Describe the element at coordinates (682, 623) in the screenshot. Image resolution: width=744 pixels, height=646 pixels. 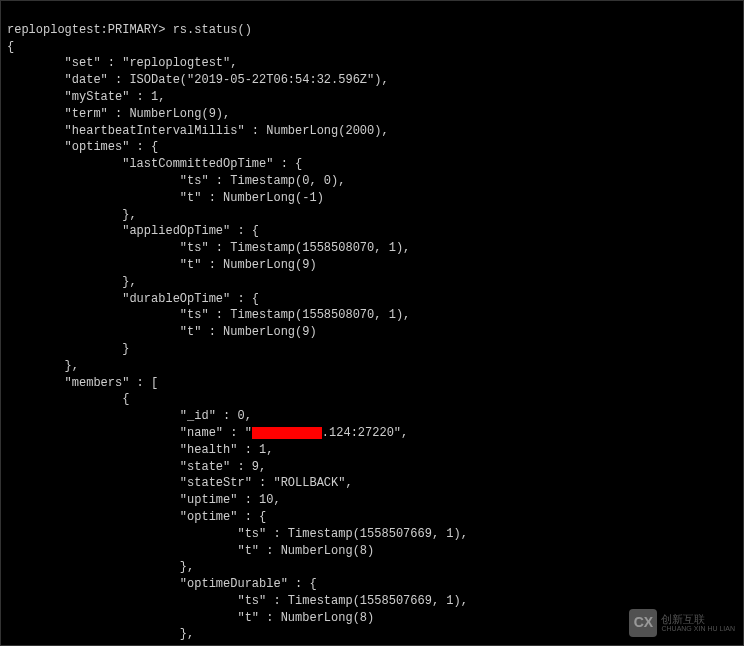
I see `watermark: CX 创新互联 CHUANG XIN HU LIAN` at that location.